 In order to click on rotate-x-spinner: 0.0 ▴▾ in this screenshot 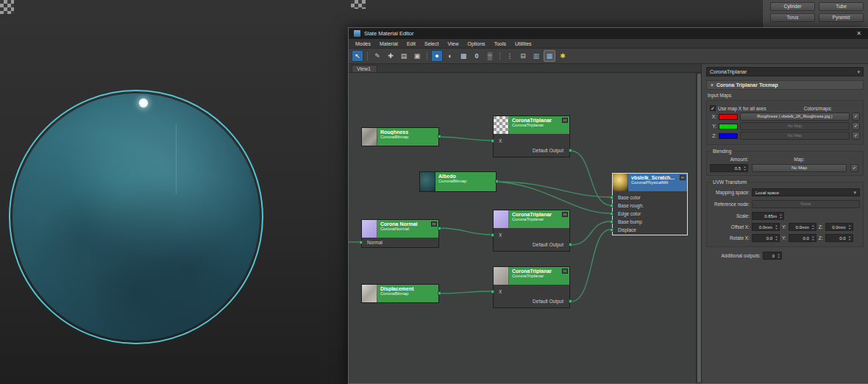, I will do `click(766, 238)`.